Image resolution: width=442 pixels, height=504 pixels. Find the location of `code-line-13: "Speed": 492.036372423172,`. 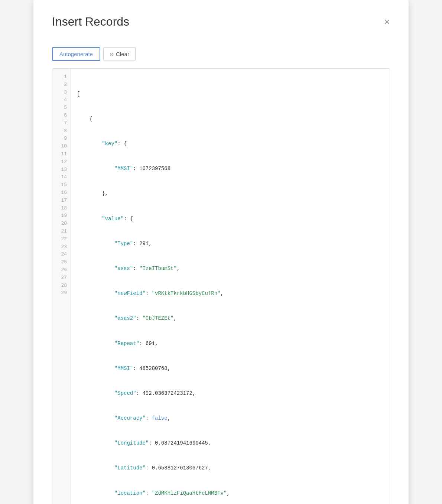

code-line-13: "Speed": 492.036372423172, is located at coordinates (230, 393).